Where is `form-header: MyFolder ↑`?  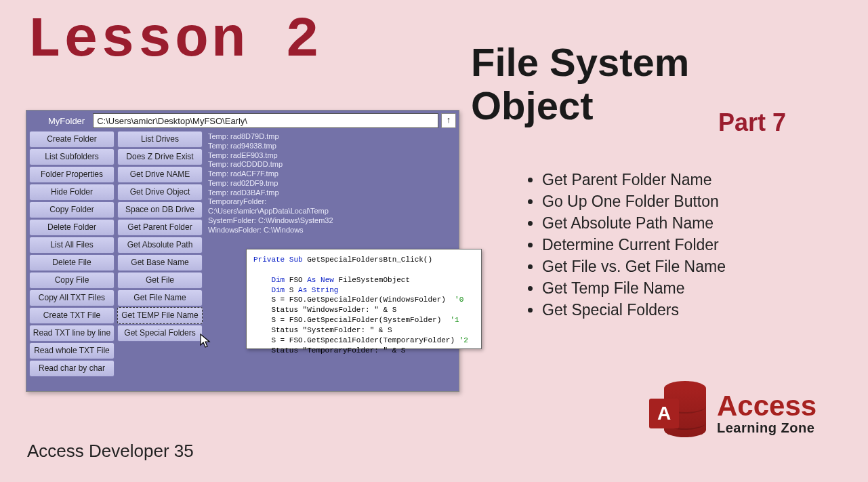 form-header: MyFolder ↑ is located at coordinates (243, 121).